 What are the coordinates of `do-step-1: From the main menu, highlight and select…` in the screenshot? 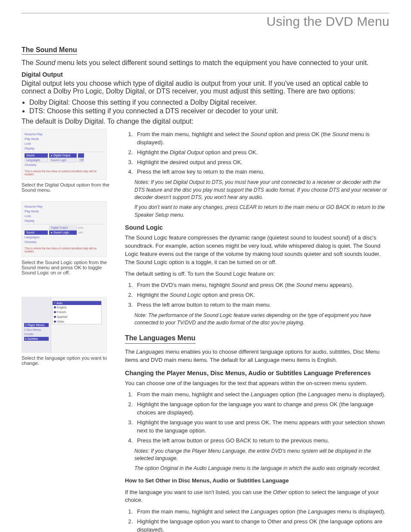 It's located at (262, 139).